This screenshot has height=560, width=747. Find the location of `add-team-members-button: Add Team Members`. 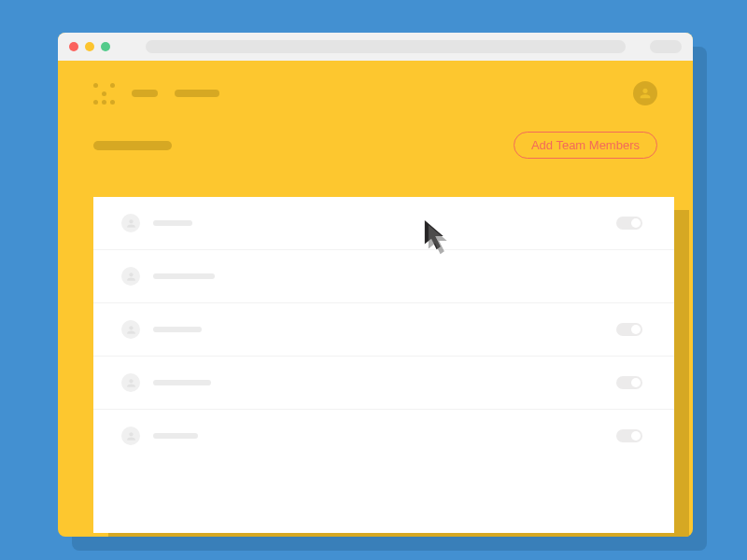

add-team-members-button: Add Team Members is located at coordinates (585, 146).